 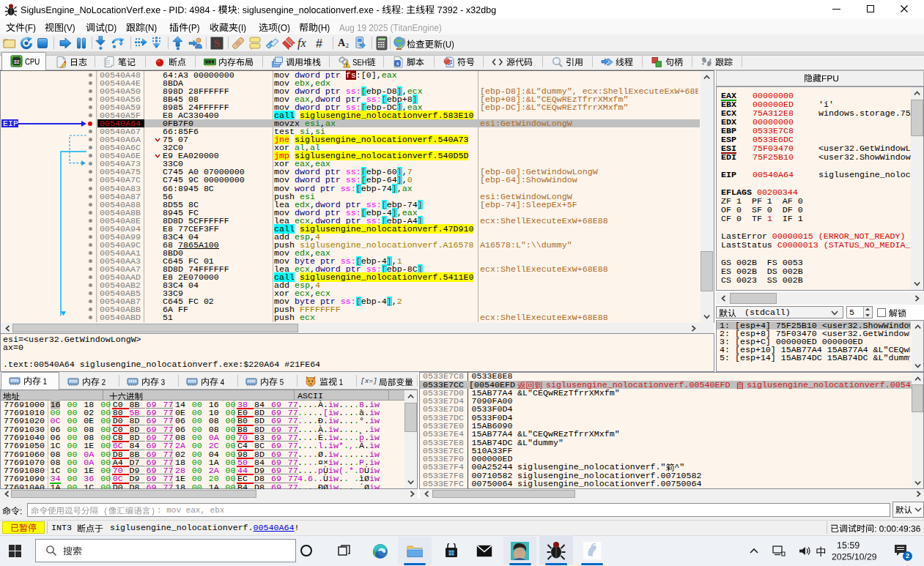 What do you see at coordinates (217, 43) in the screenshot?
I see `svg-text: S` at bounding box center [217, 43].